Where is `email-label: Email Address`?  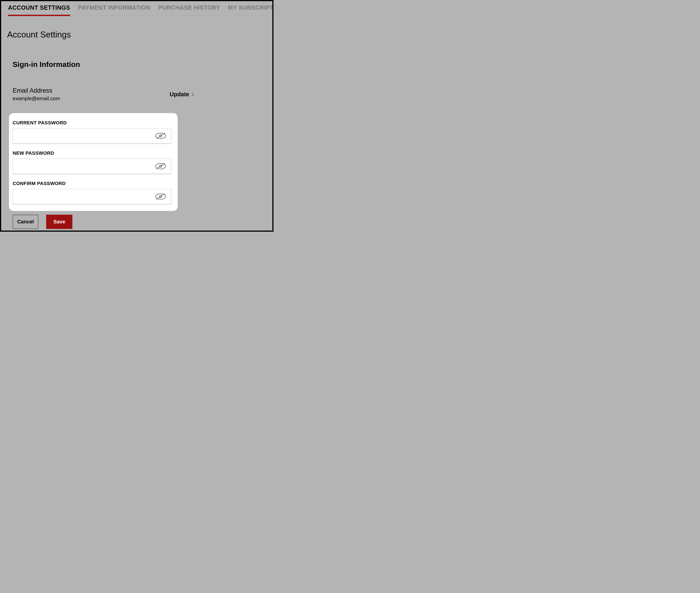 email-label: Email Address is located at coordinates (36, 91).